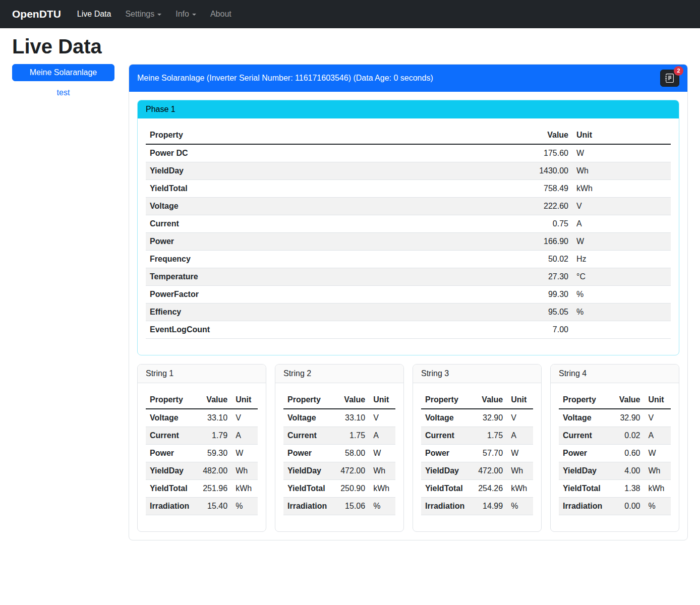  What do you see at coordinates (339, 418) in the screenshot?
I see `table-row: Voltage 33.10 V` at bounding box center [339, 418].